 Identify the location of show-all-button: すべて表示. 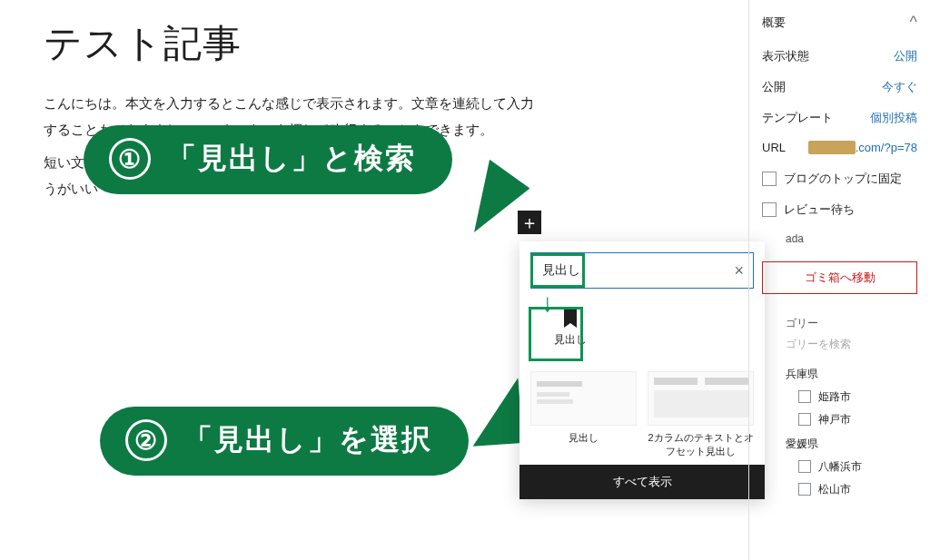
(642, 482).